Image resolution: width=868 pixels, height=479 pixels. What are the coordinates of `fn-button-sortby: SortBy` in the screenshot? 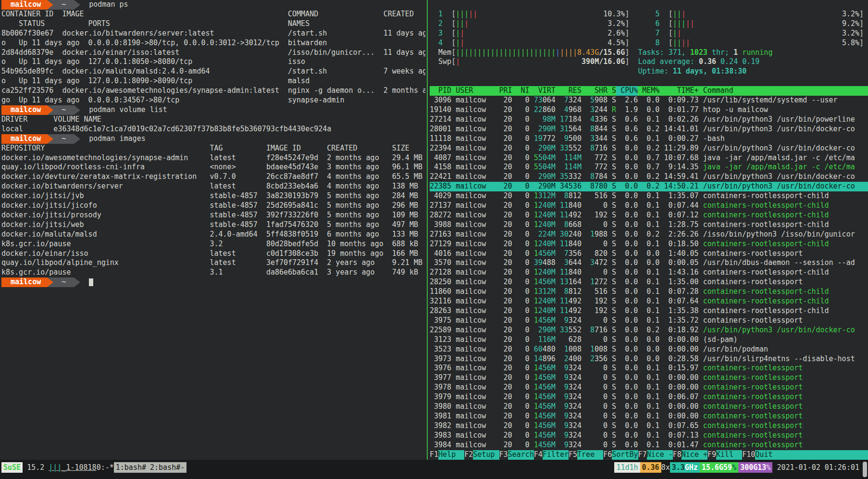 It's located at (625, 455).